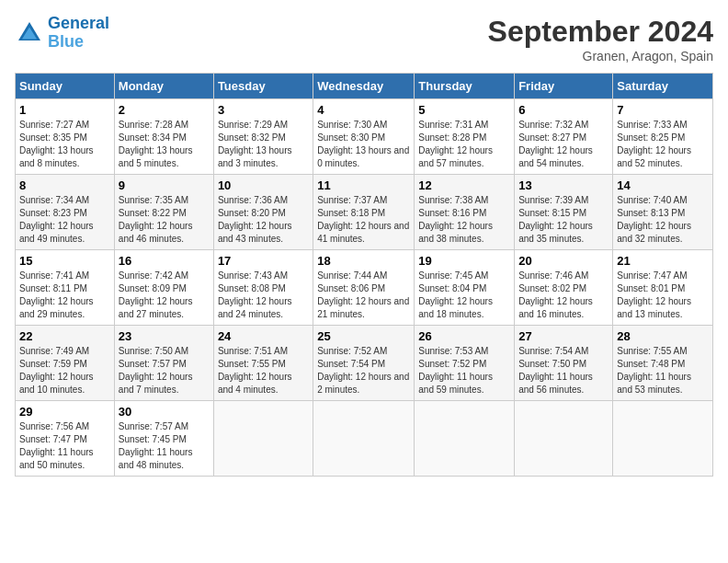  What do you see at coordinates (464, 220) in the screenshot?
I see `day-detail: Sunrise: 7:38 AM Sunset: 8:16 PM Dayligh…` at bounding box center [464, 220].